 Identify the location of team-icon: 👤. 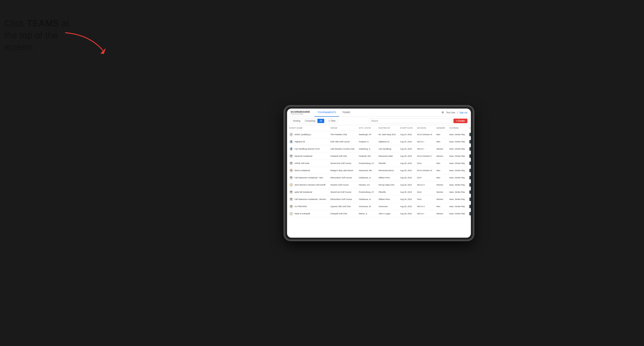
(291, 142).